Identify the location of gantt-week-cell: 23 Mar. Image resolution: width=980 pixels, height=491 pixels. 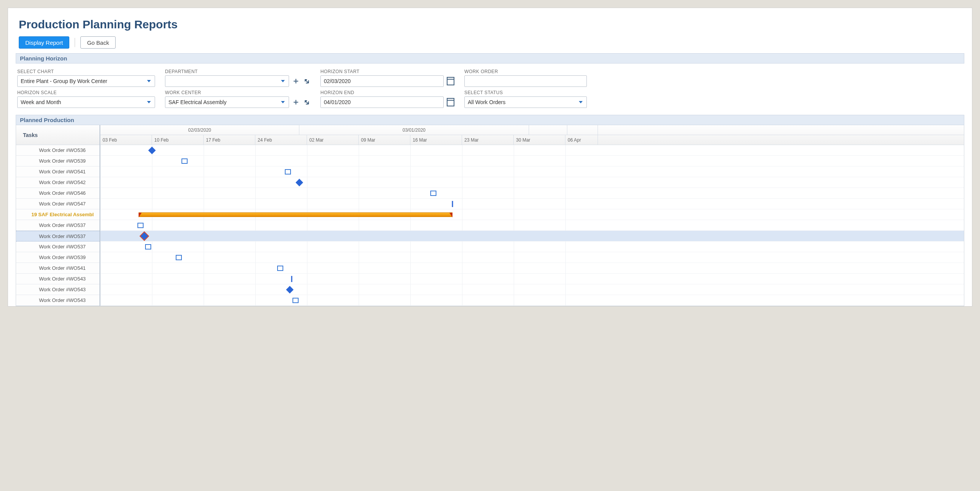
(488, 140).